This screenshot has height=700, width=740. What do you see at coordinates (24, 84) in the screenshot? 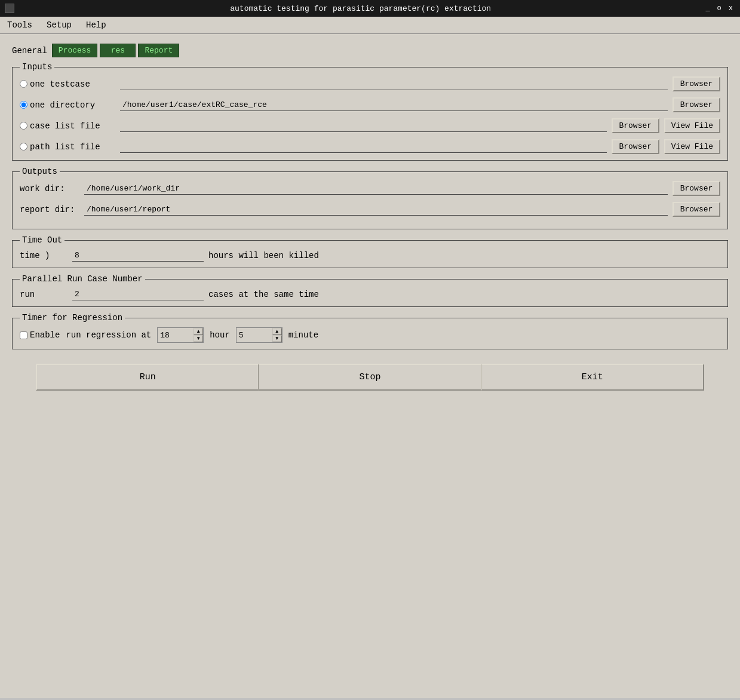
I see `one-testcase-radio` at bounding box center [24, 84].